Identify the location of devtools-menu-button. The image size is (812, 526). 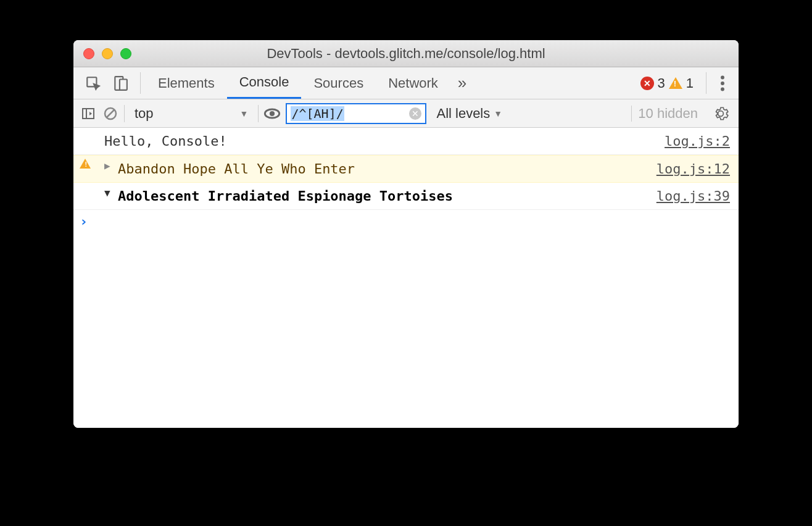
(723, 83).